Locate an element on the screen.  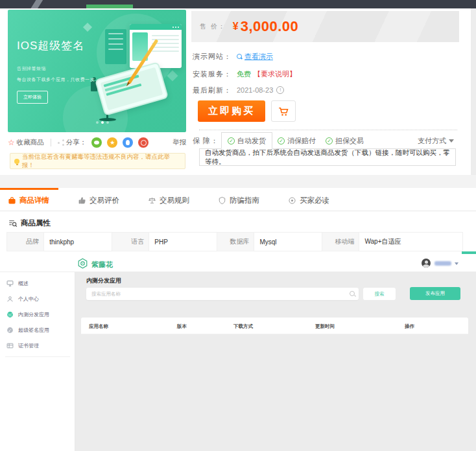
app-brand-name: 紫藤花 is located at coordinates (102, 264).